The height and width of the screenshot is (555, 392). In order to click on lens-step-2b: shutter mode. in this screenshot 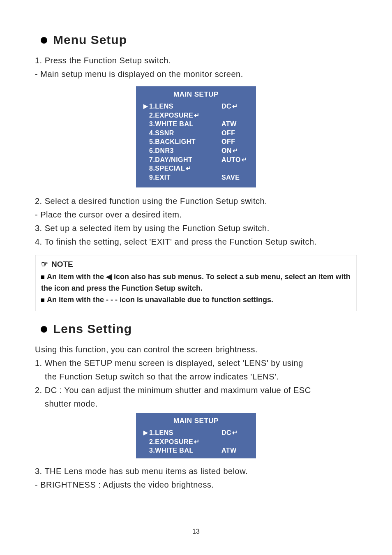, I will do `click(196, 404)`.